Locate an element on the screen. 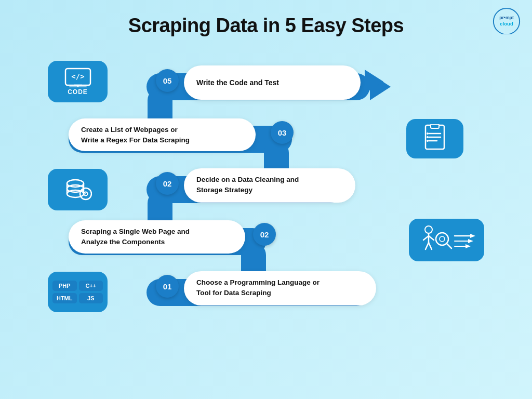  svg-text: cloud is located at coordinates (507, 24).